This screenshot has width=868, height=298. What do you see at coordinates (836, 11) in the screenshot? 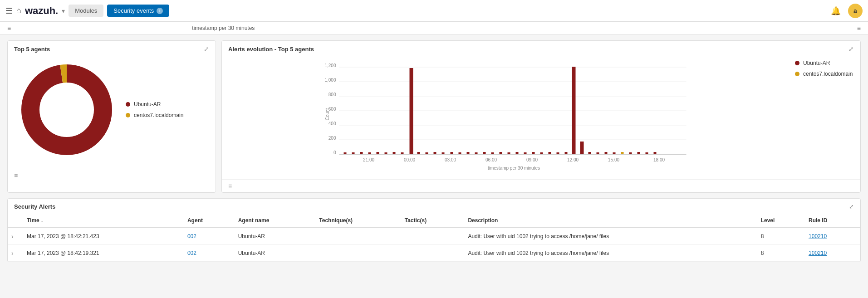
I see `bell-icon: 🔔` at bounding box center [836, 11].